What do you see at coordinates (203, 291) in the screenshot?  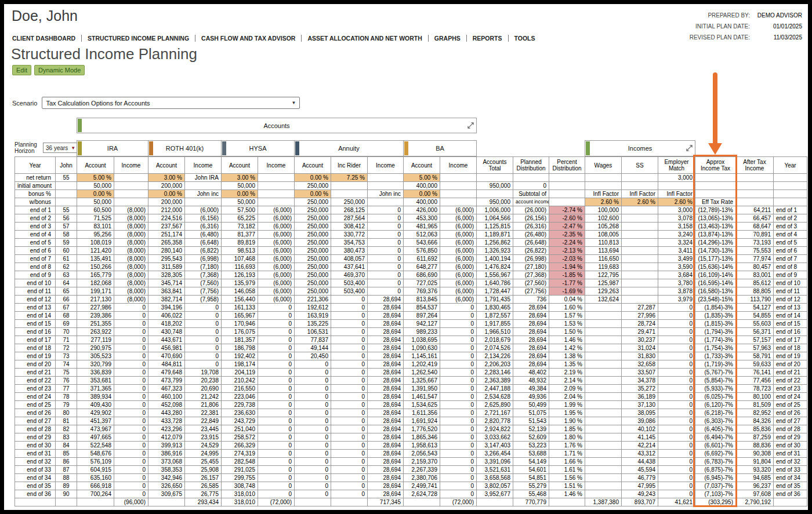 I see `cell: (7,756)` at bounding box center [203, 291].